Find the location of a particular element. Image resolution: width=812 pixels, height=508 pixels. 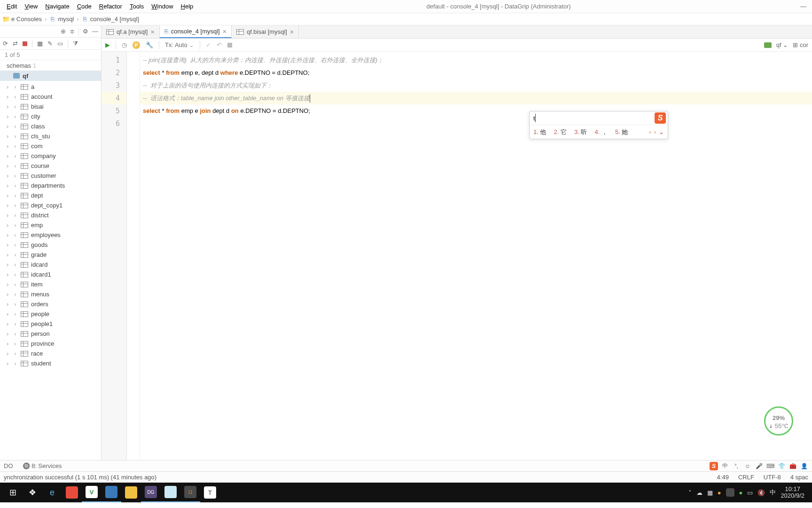

sync-icon: ⇄ is located at coordinates (15, 43).